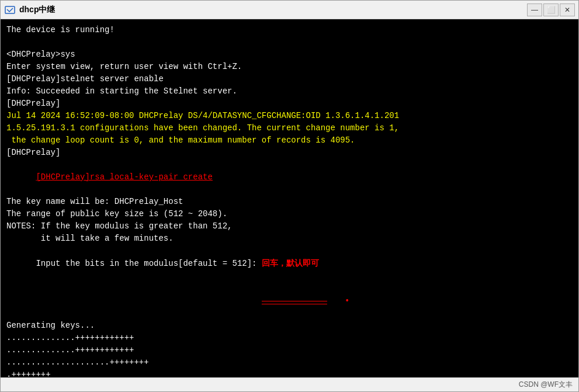  What do you see at coordinates (10, 10) in the screenshot?
I see `app-icon` at bounding box center [10, 10].